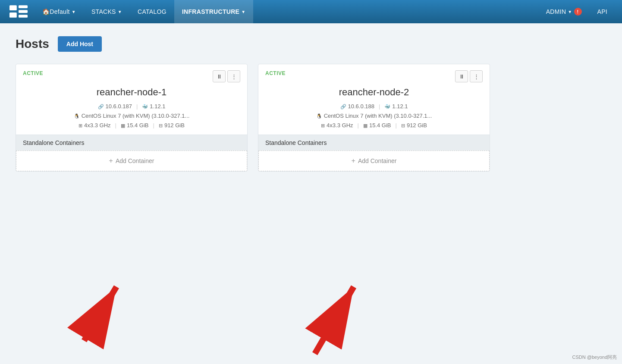 The image size is (622, 364). What do you see at coordinates (172, 125) in the screenshot?
I see `host-disk-1: 912 GiB` at bounding box center [172, 125].